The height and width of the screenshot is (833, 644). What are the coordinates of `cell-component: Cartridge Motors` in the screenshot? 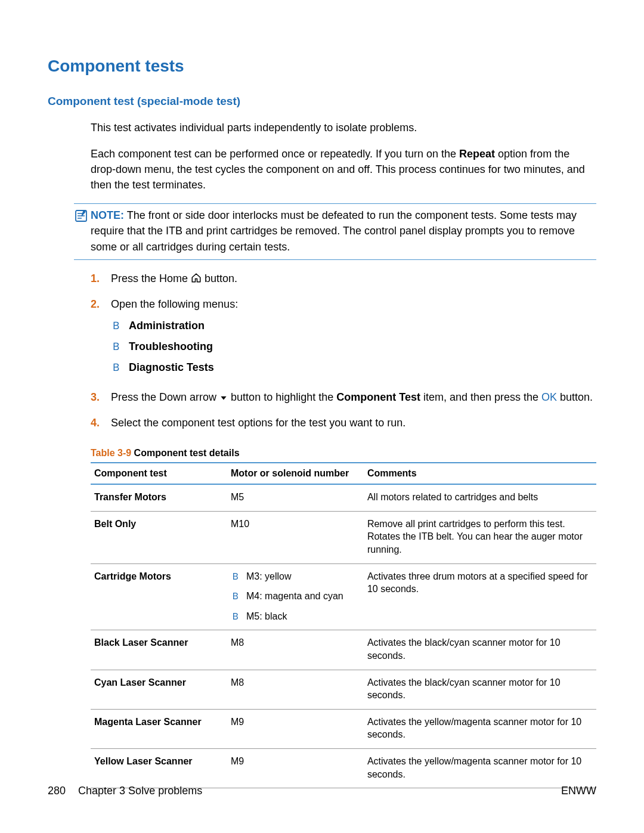 It's located at (159, 597).